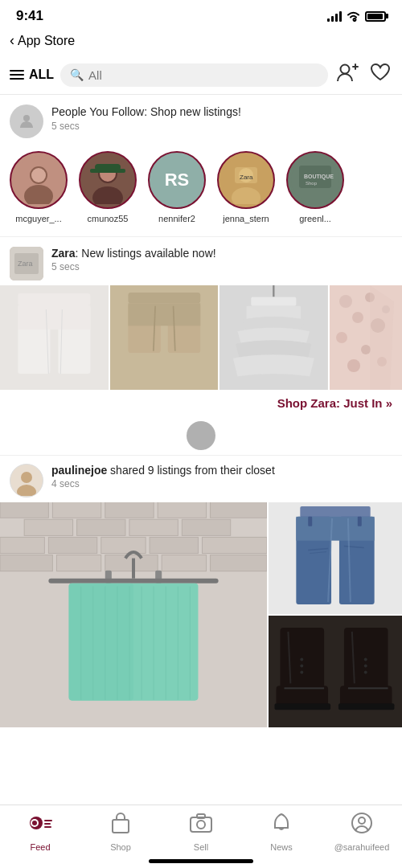 The height and width of the screenshot is (868, 402). I want to click on follower-item: BOUTIQUE Shop greenl..., so click(315, 187).